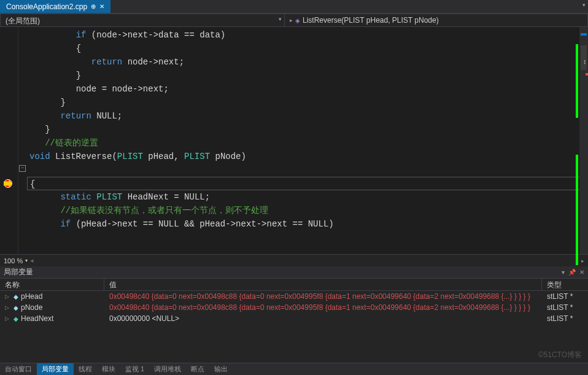 This screenshot has height=375, width=588. I want to click on chevron-left-icon: ◂, so click(32, 260).